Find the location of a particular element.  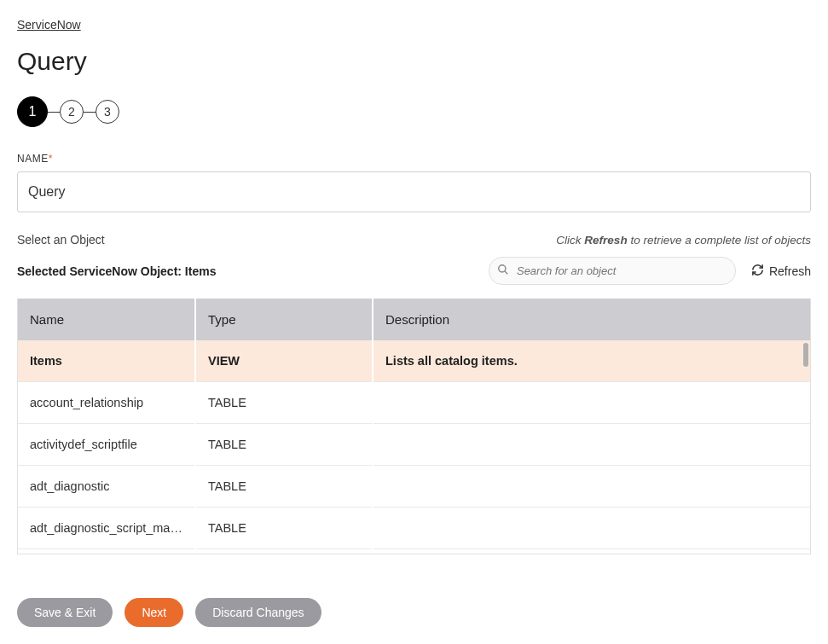

name-label-text: NAME is located at coordinates (32, 159).